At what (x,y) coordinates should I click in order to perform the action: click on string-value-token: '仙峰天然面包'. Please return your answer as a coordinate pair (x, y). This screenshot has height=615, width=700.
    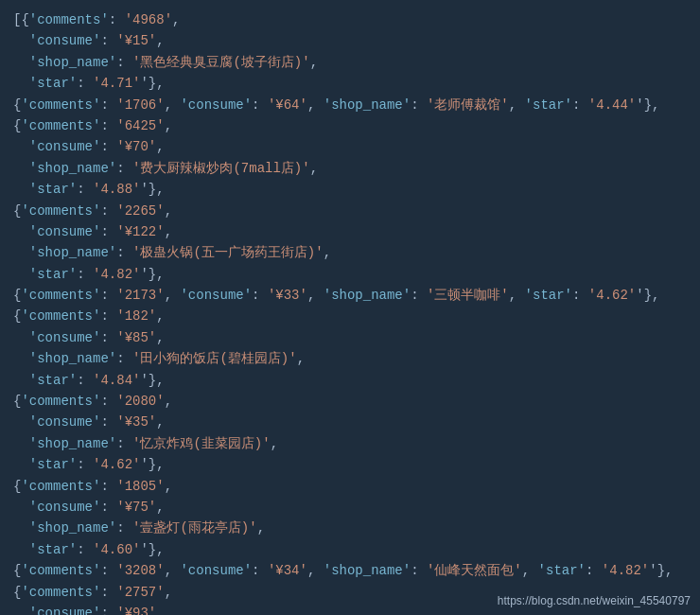
    Looking at the image, I should click on (475, 571).